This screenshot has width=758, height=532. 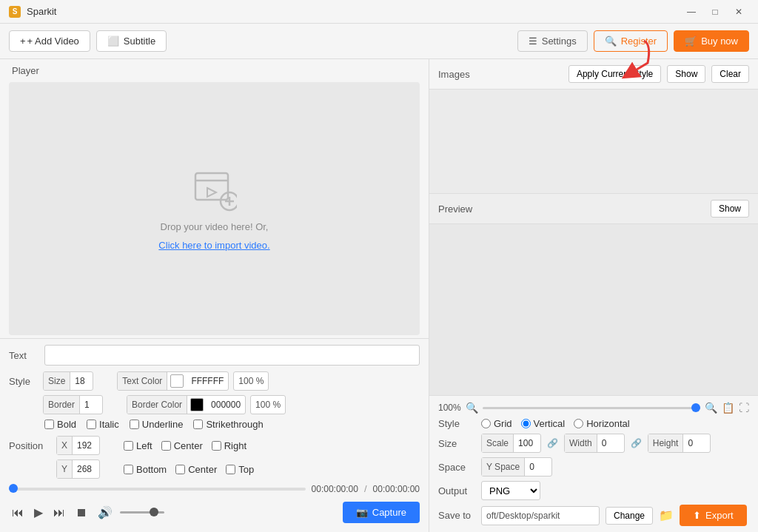 What do you see at coordinates (129, 445) in the screenshot?
I see `left-checkbox` at bounding box center [129, 445].